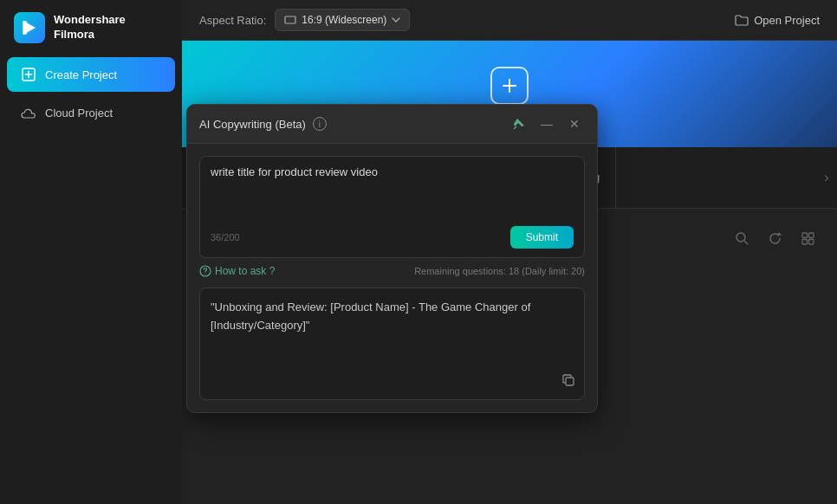 The width and height of the screenshot is (837, 504). Describe the element at coordinates (509, 86) in the screenshot. I see `plus-icon` at that location.